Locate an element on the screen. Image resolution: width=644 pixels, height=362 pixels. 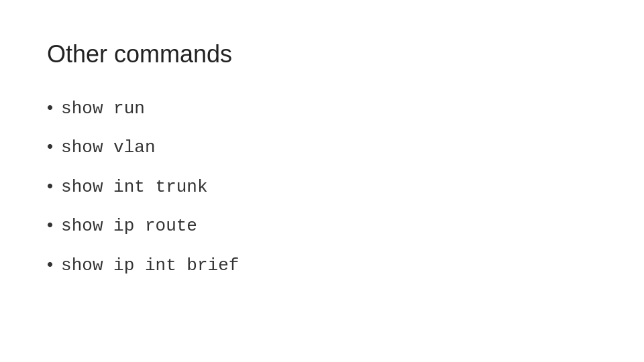
list-item: •show ip route is located at coordinates (322, 225).